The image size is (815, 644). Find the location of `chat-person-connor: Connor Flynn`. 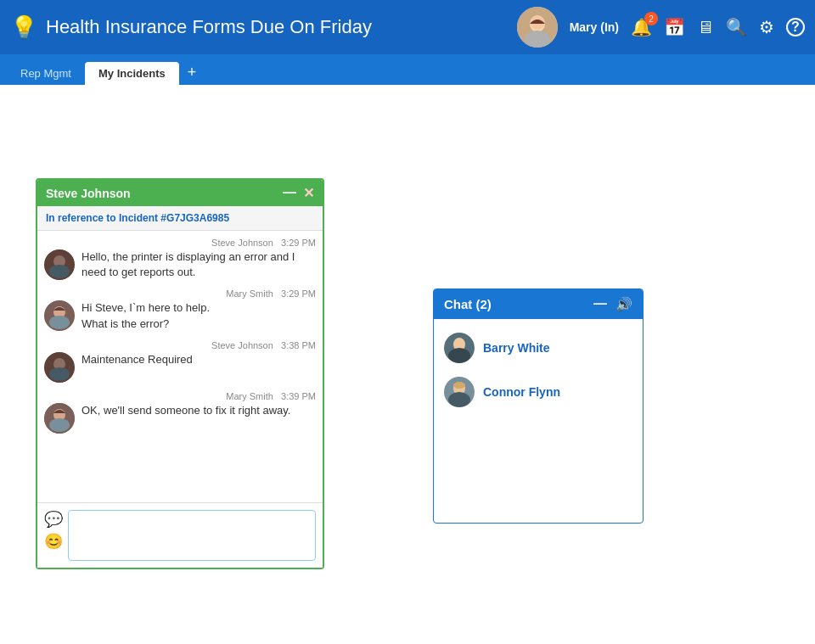

chat-person-connor: Connor Flynn is located at coordinates (538, 392).